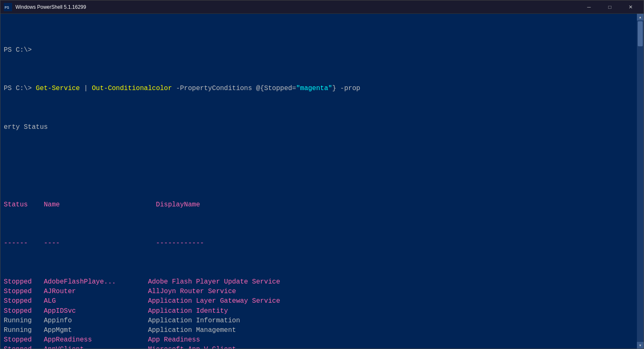 The image size is (644, 349). Describe the element at coordinates (319, 282) in the screenshot. I see `table-row: Stopped AdobeFlashPlaye... Adobe Flash P…` at that location.